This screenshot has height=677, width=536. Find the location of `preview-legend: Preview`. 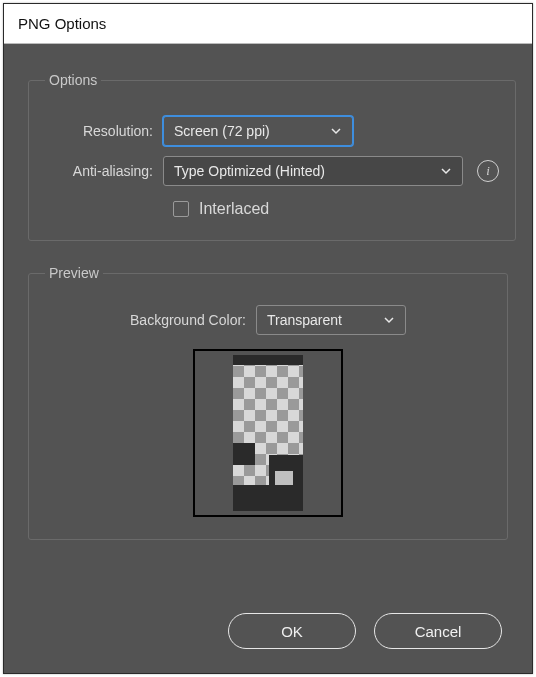

preview-legend: Preview is located at coordinates (74, 273).